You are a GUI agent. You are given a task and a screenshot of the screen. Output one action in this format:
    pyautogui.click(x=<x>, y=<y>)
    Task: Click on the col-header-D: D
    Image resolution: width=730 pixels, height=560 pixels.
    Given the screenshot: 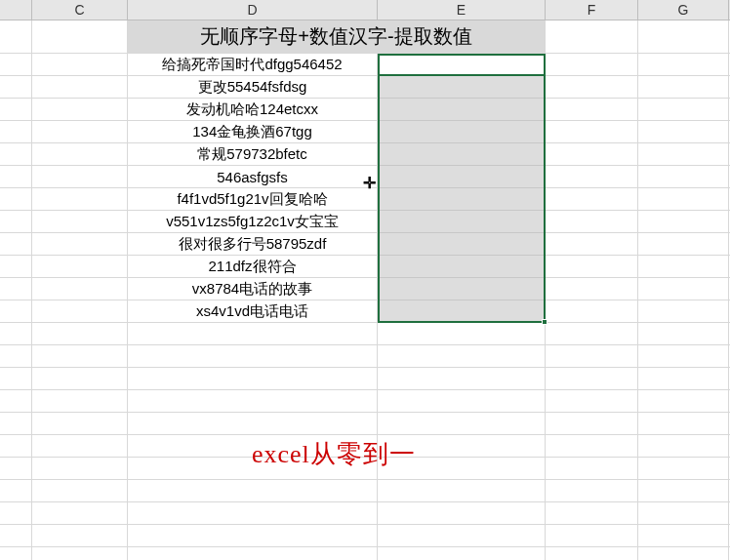 What is the action you would take?
    pyautogui.click(x=253, y=10)
    